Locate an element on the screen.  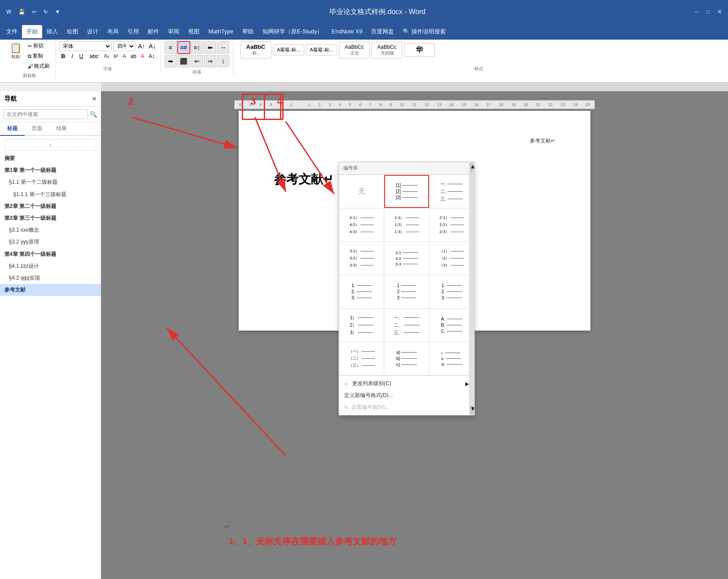
nav-tab-headings: 标题 is located at coordinates (12, 129).